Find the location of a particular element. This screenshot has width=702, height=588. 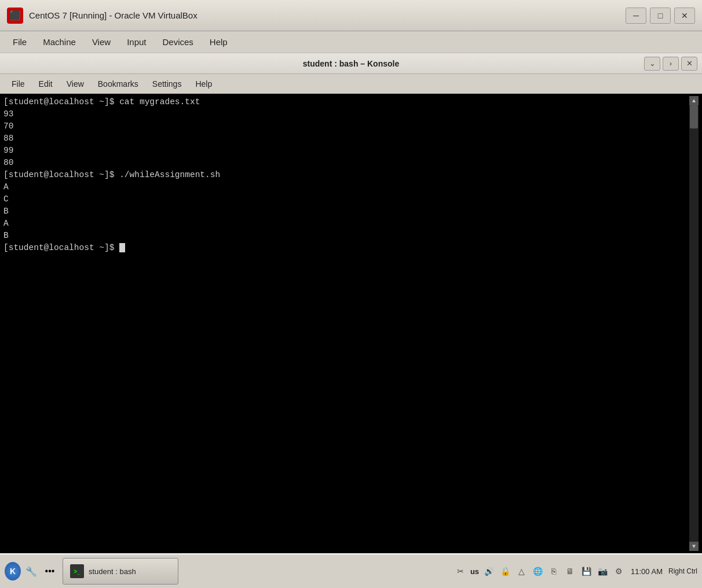

tray-hdd-icon: 💾 is located at coordinates (586, 571).